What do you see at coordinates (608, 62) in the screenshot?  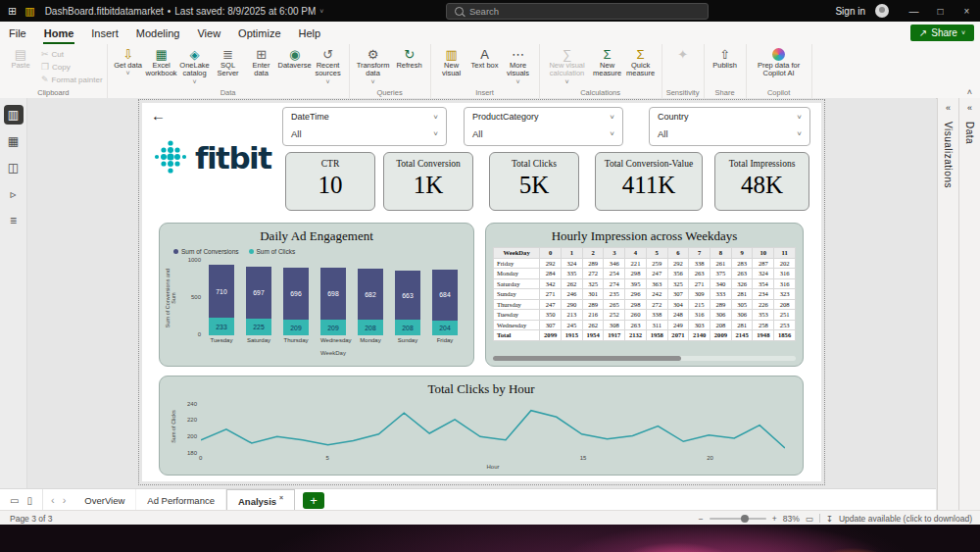 I see `new-measure-button: ΣNew measure` at bounding box center [608, 62].